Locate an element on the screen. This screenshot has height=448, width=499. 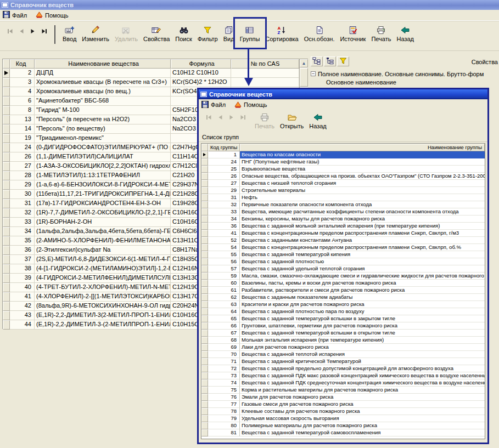
doc-icon is located at coordinates (319, 30).